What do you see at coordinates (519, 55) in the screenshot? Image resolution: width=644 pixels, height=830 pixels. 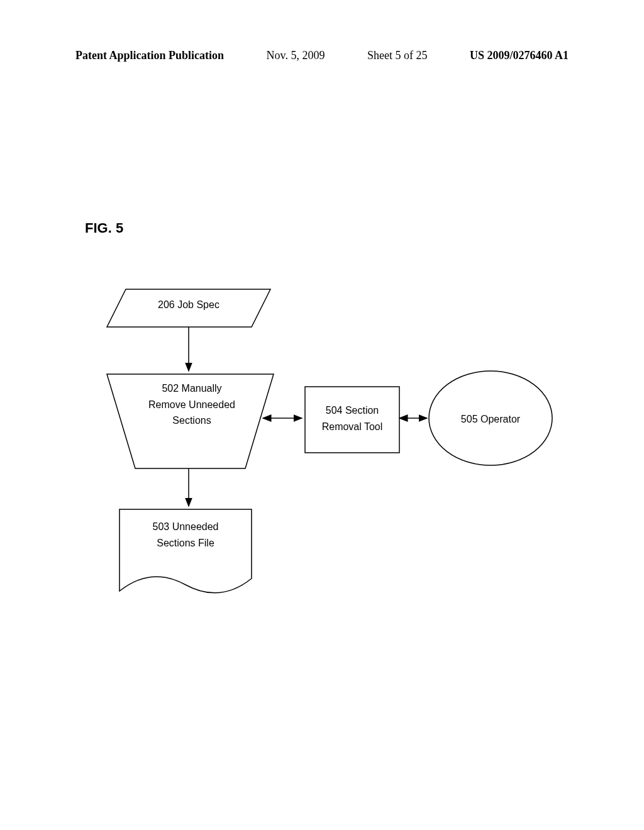 I see `header-pubnum: US 2009/0276460 A1` at bounding box center [519, 55].